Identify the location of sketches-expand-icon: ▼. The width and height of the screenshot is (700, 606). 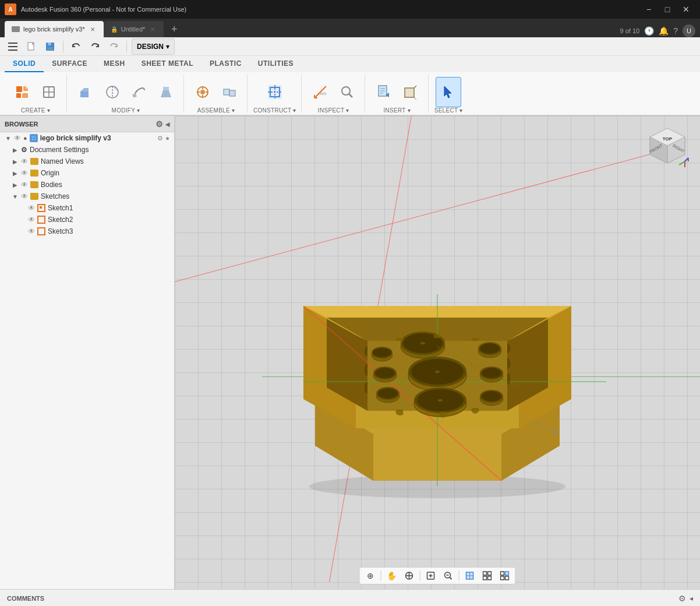
(15, 196).